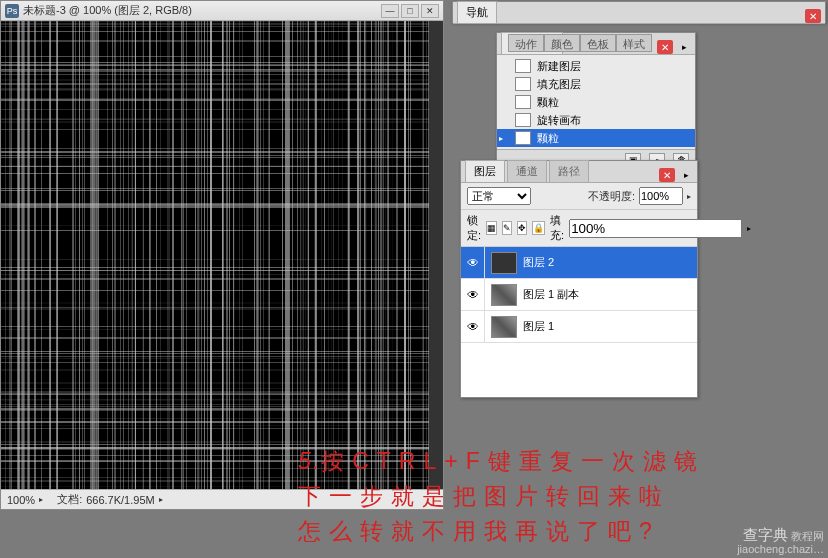  Describe the element at coordinates (579, 327) in the screenshot. I see `layer-row: 👁图层 1` at that location.